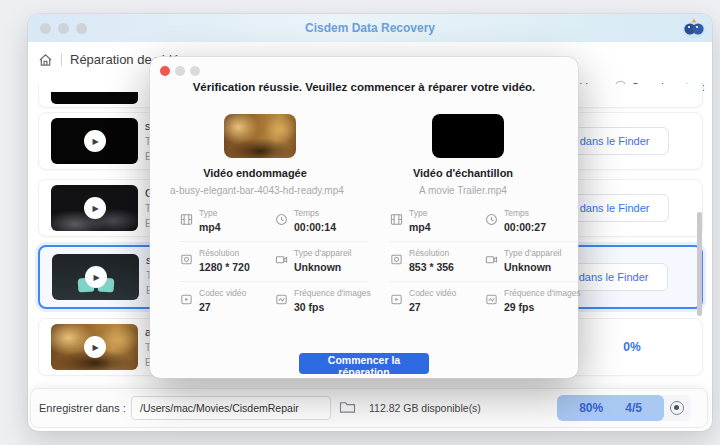 The height and width of the screenshot is (445, 720). I want to click on sample-video-metadata: Typemp4 Temps00:00:27 Résolution853 * 35…, so click(485, 266).